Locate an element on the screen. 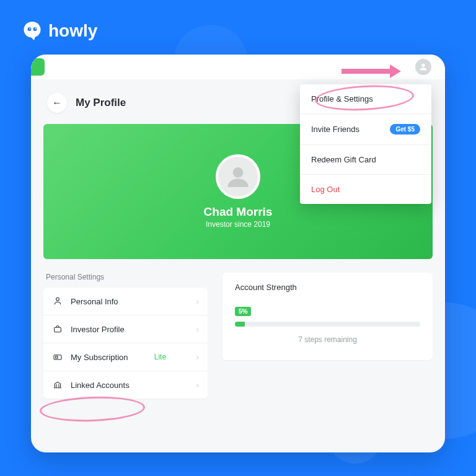  subscription-tier-tag: Lite is located at coordinates (160, 357).